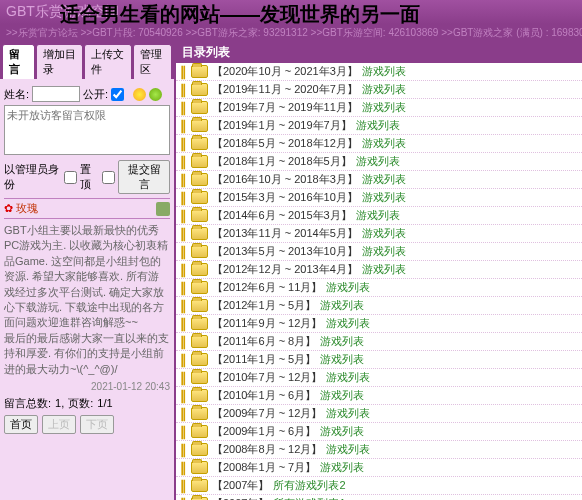 Image resolution: width=582 pixels, height=500 pixels. What do you see at coordinates (282, 216) in the screenshot?
I see `row-label: 【2014年6月 ~ 2015年3月】` at bounding box center [282, 216].